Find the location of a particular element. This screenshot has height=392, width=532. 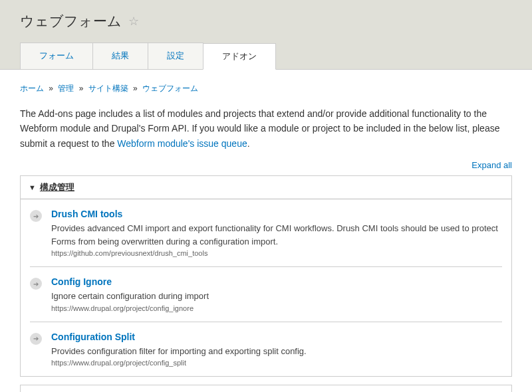

breadcrumb: ホーム » 管理 » サイト構築 » ウェブフォーム is located at coordinates (266, 89).